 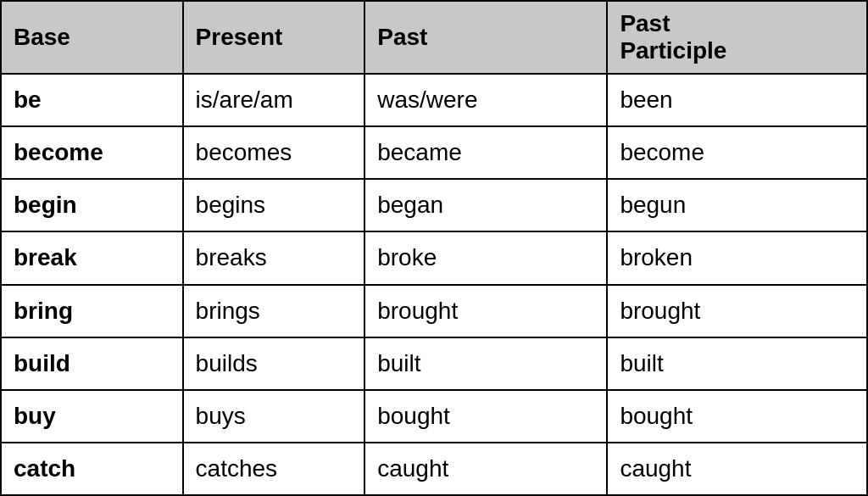 I want to click on cell-base-5: build, so click(x=92, y=364).